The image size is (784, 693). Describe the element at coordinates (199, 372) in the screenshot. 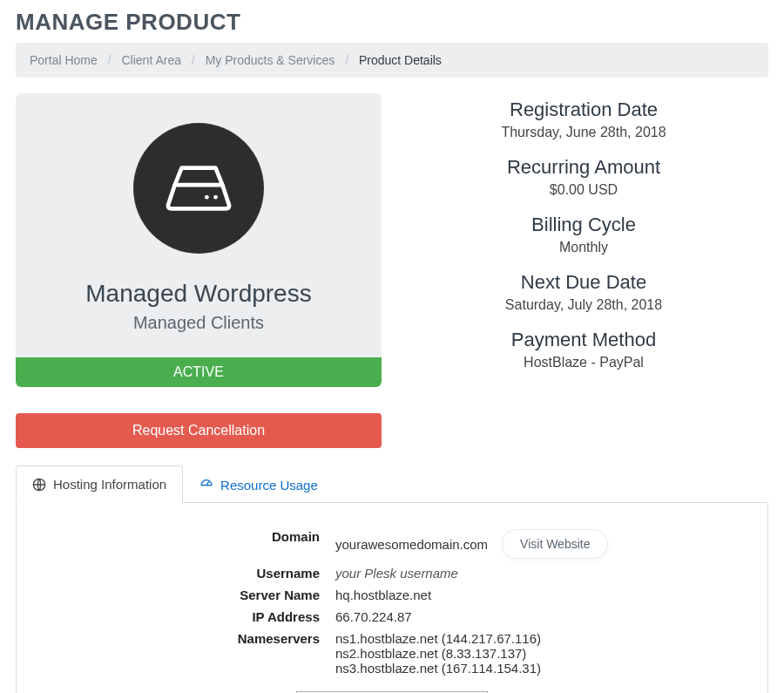

I see `status-badge: ACTIVE` at that location.